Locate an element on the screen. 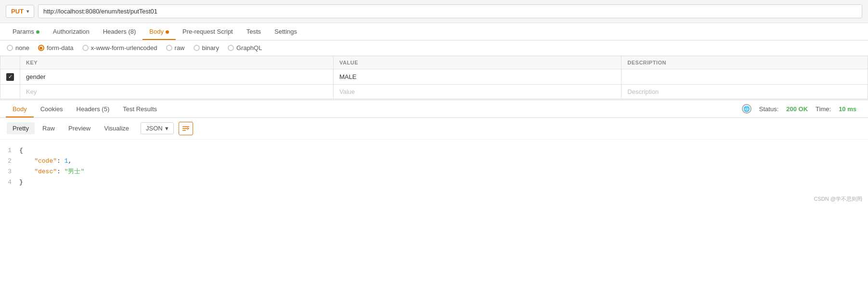 Image resolution: width=868 pixels, height=297 pixels. radio-none: none is located at coordinates (18, 48).